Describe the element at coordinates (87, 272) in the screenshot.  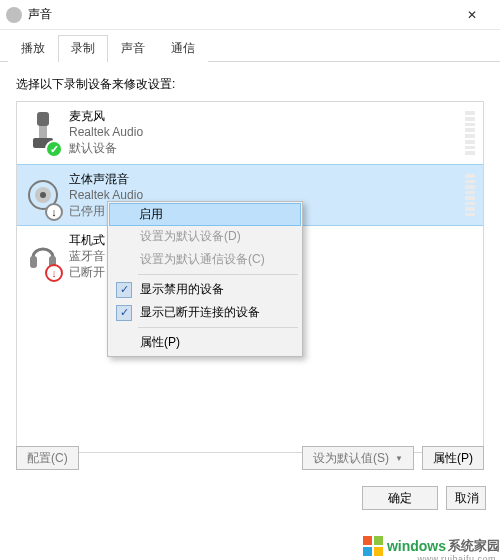
I see `device-status: 已断开` at that location.